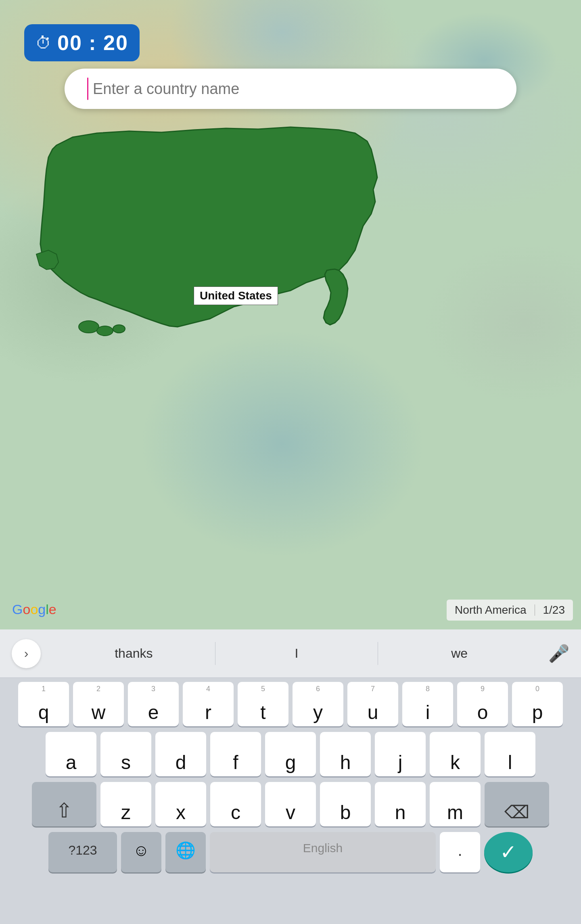  Describe the element at coordinates (98, 713) in the screenshot. I see `key-w-letter: w` at that location.